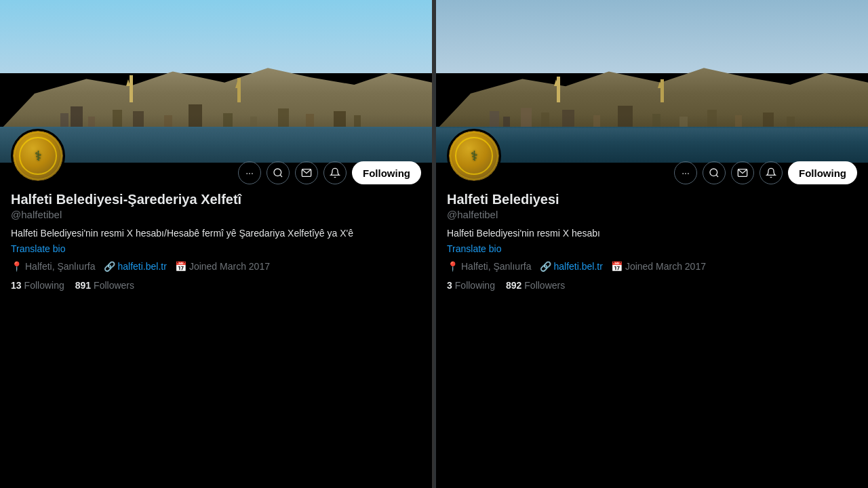  Describe the element at coordinates (652, 266) in the screenshot. I see `right-profile-meta: 📍 Halfeti, Şanlıurfa 🔗 halfeti.bel.tr 📅 …` at that location.